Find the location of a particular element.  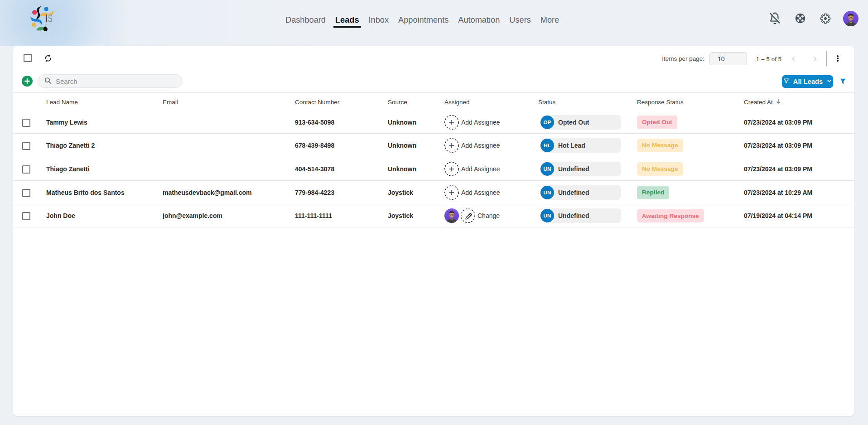

nav-item-more: More is located at coordinates (550, 20).